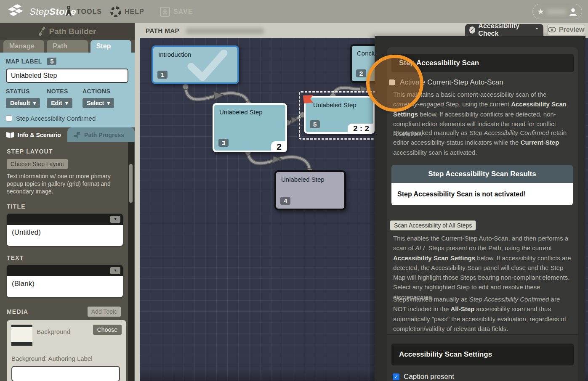 The width and height of the screenshot is (588, 381). What do you see at coordinates (59, 103) in the screenshot?
I see `notes-dropdown: Edit ▾` at bounding box center [59, 103].